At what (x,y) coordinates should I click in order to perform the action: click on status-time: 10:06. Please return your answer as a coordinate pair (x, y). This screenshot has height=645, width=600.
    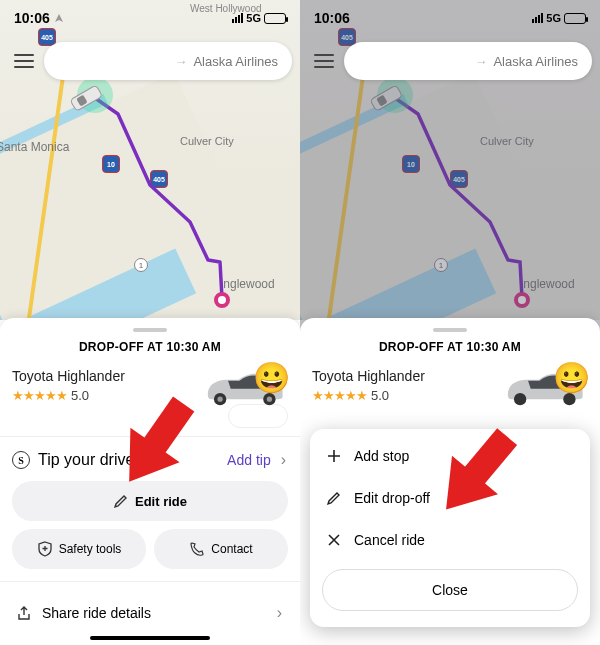
    Looking at the image, I should click on (32, 18).